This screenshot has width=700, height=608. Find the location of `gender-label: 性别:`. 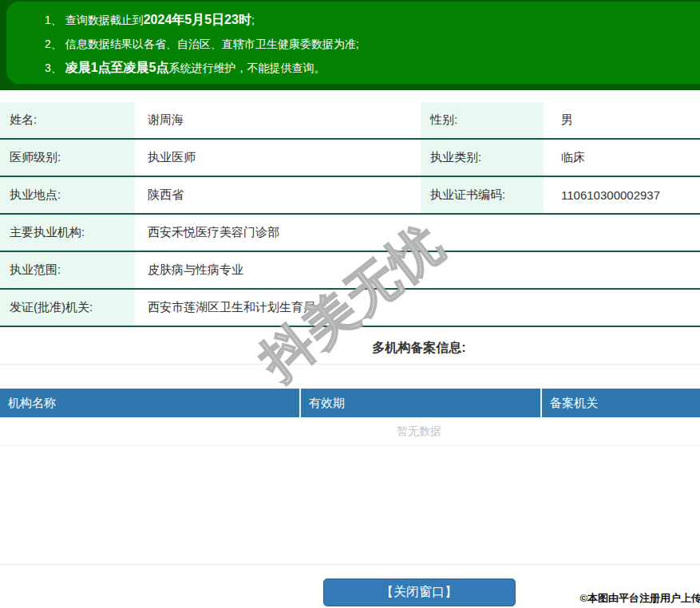

gender-label: 性别: is located at coordinates (482, 120).